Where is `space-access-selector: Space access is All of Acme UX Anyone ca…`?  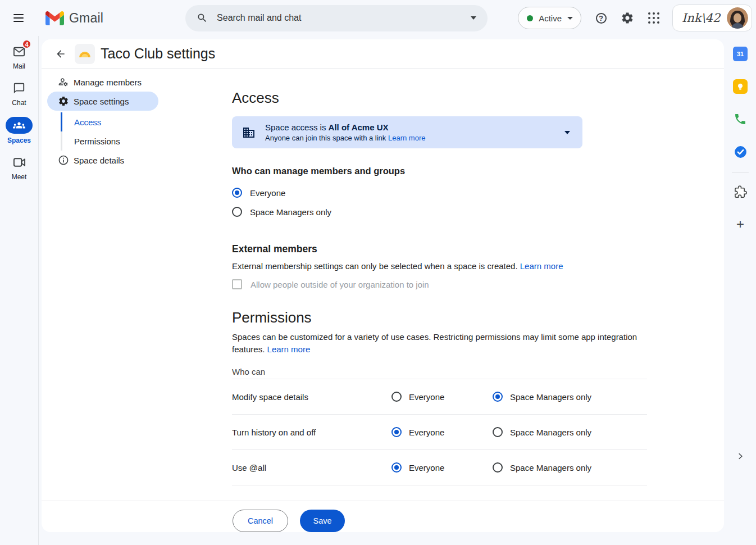 space-access-selector: Space access is All of Acme UX Anyone ca… is located at coordinates (407, 133).